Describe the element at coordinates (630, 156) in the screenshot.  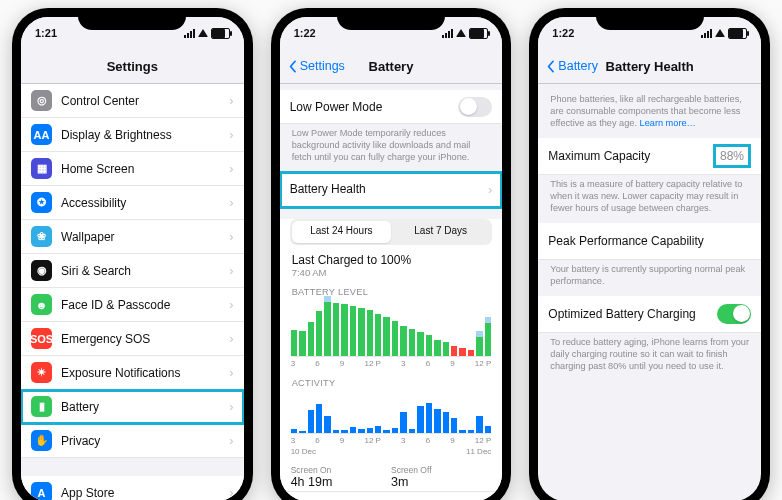
I see `maximum-capacity-label: Maximum Capacity` at that location.